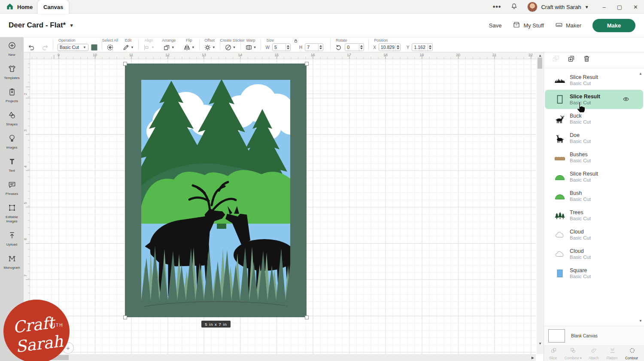 Image resolution: width=644 pixels, height=361 pixels. Describe the element at coordinates (282, 47) in the screenshot. I see `width-input: 5` at that location.